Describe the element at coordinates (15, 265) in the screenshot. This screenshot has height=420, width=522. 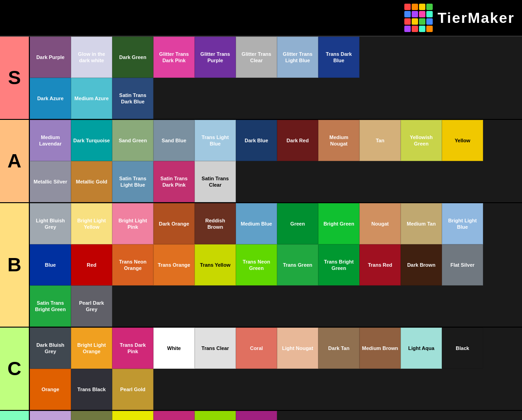
I see `tier-label-b: B` at that location.